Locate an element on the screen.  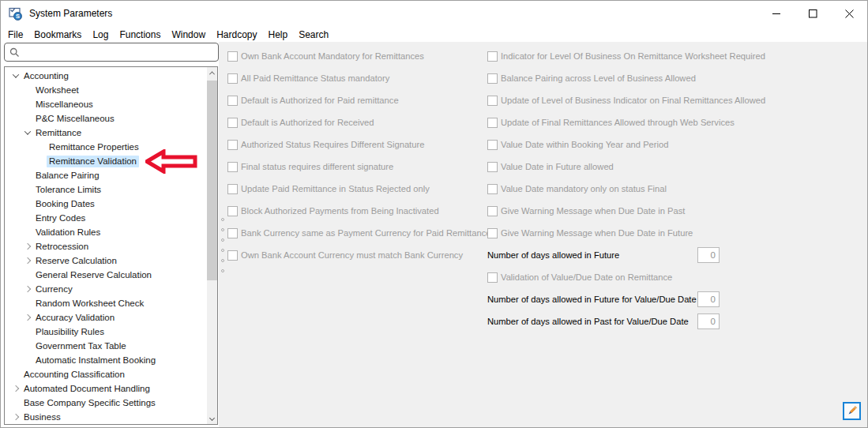
checkbox-row-validation-of-value-due-date-on-remittance: Validation of Value/Due Date on Remittan… is located at coordinates (622, 277).